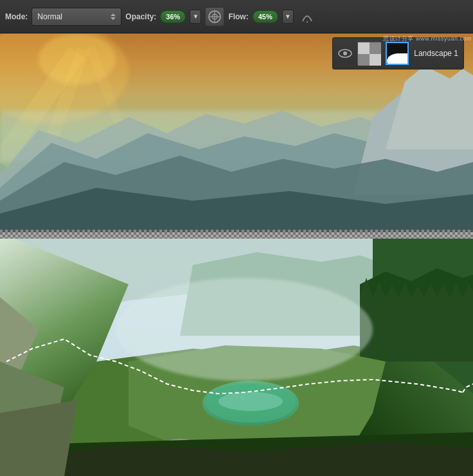  Describe the element at coordinates (236, 233) in the screenshot. I see `checkerboard-border` at that location.